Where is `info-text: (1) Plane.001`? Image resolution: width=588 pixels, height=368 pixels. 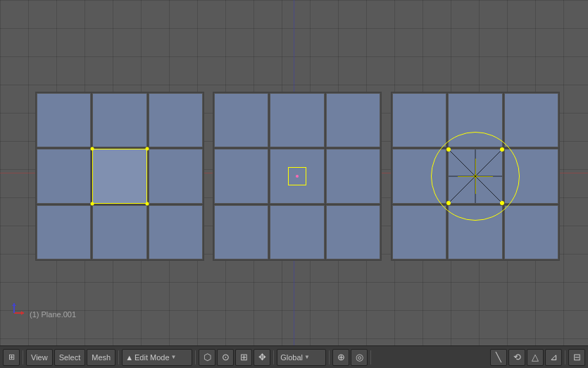 info-text: (1) Plane.001 is located at coordinates (53, 314).